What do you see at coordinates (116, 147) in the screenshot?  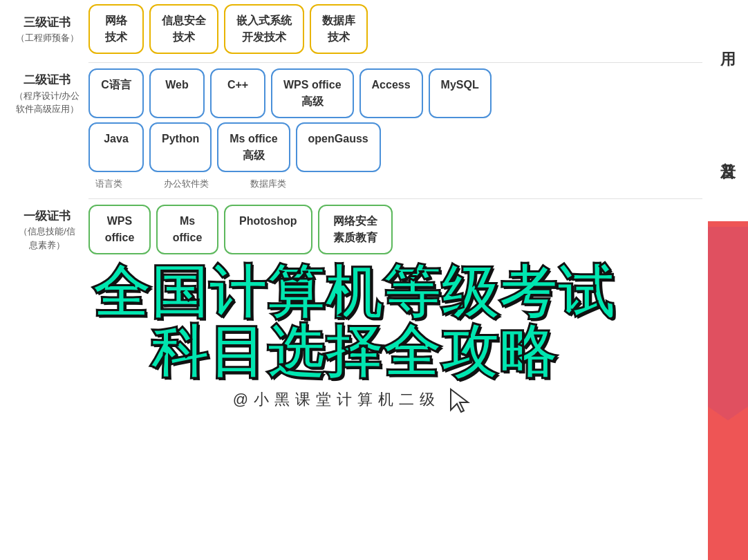 I see `list-item: Java` at bounding box center [116, 147].